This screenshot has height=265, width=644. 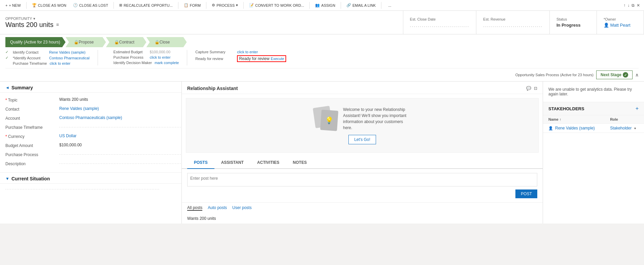 I want to click on execute-highlight-box: Ready for review Execute, so click(x=262, y=59).